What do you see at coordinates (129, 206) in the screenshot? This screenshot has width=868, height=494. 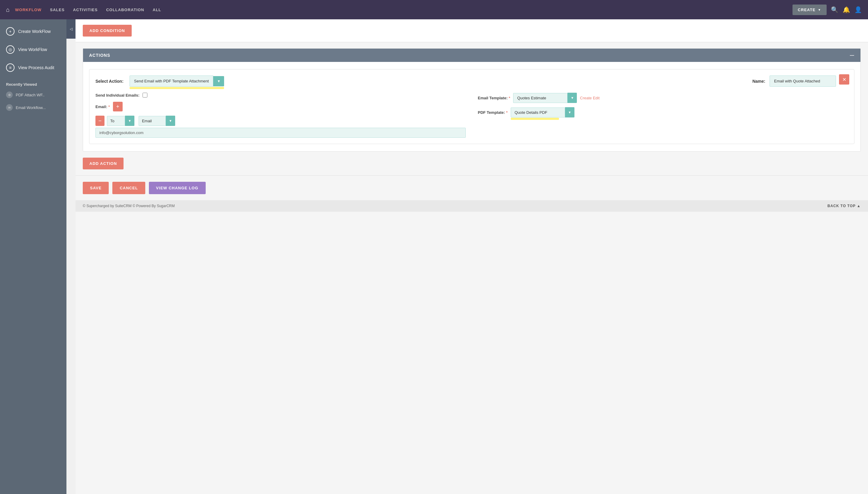 I see `footer-powered-by: © Supercharged by SuiteCRM © Powered By …` at bounding box center [129, 206].